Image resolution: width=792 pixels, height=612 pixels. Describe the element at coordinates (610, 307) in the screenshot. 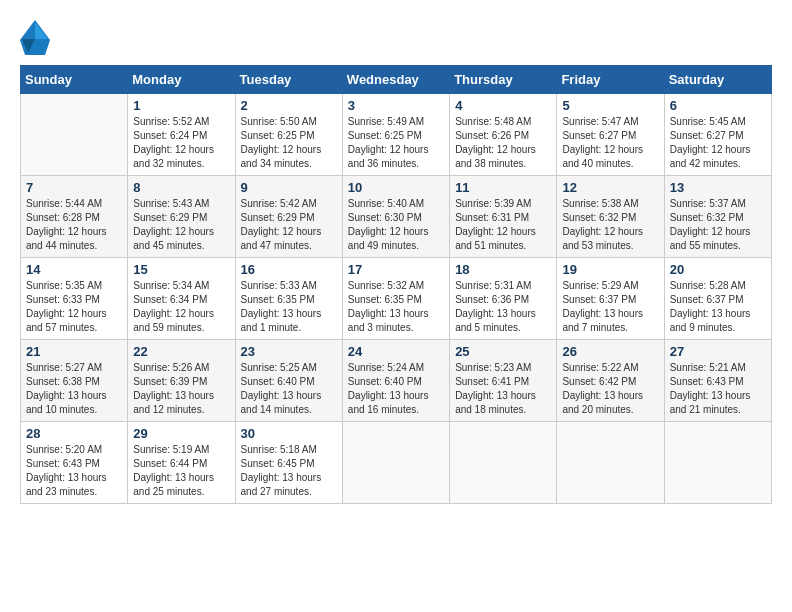

I see `day-info: Sunrise: 5:29 AM Sunset: 6:37 PM Dayligh…` at that location.